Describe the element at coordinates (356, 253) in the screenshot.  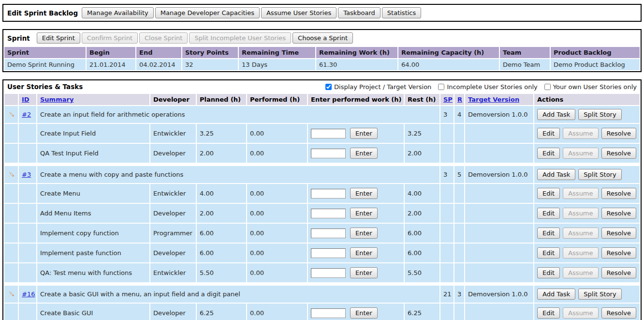
I see `task-enter-work-cell: Enter` at that location.